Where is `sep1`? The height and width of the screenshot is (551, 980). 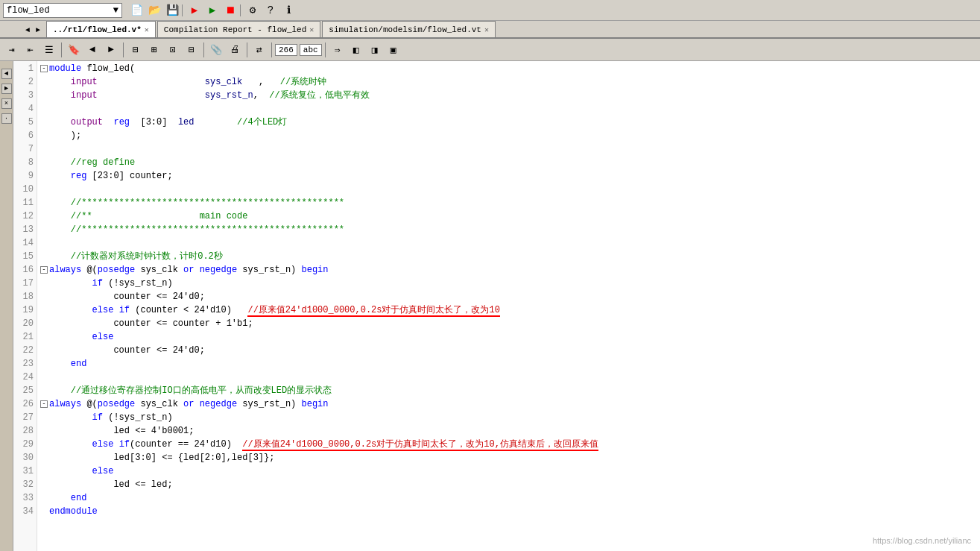 sep1 is located at coordinates (61, 50).